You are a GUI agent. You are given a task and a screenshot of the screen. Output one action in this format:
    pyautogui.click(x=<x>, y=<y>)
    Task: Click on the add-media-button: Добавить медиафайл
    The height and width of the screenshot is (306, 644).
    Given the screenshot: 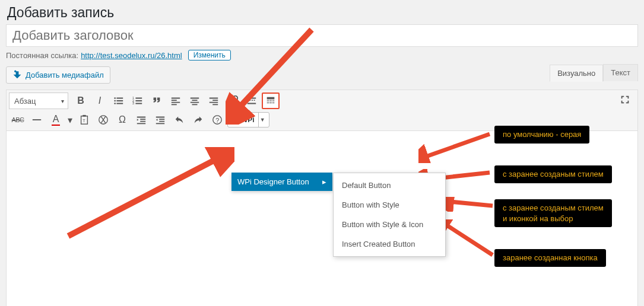 What is the action you would take?
    pyautogui.click(x=58, y=75)
    